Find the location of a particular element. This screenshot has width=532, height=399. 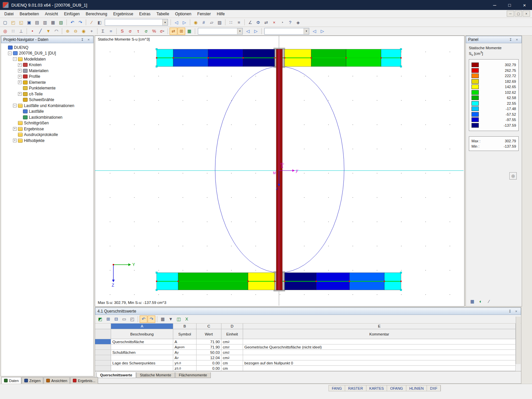

stopwatch-icon: ◔ is located at coordinates (282, 22).